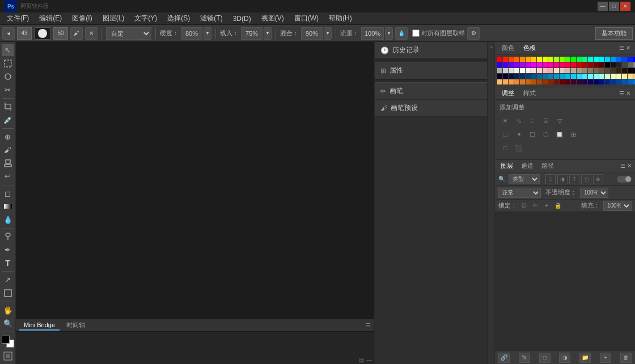 The width and height of the screenshot is (635, 364). Describe the element at coordinates (362, 359) in the screenshot. I see `bottom-icon-1: ▤` at that location.